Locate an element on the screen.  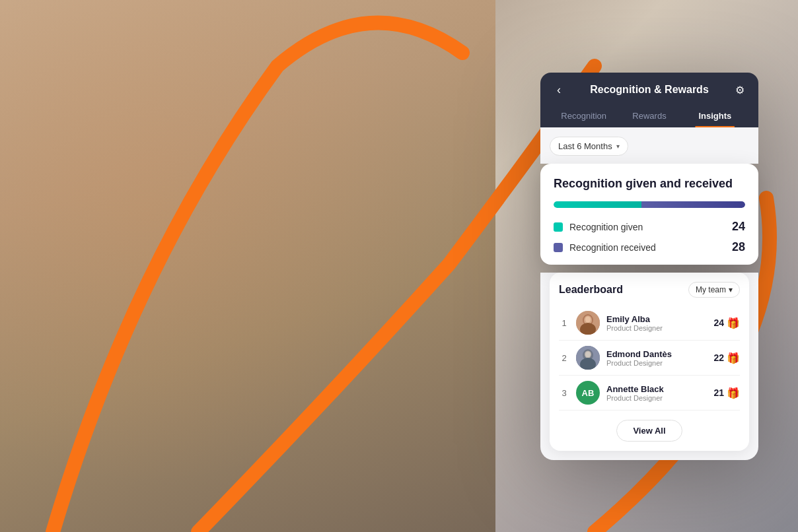
leaderboard-header: Leaderboard My team ▾ is located at coordinates (649, 290).